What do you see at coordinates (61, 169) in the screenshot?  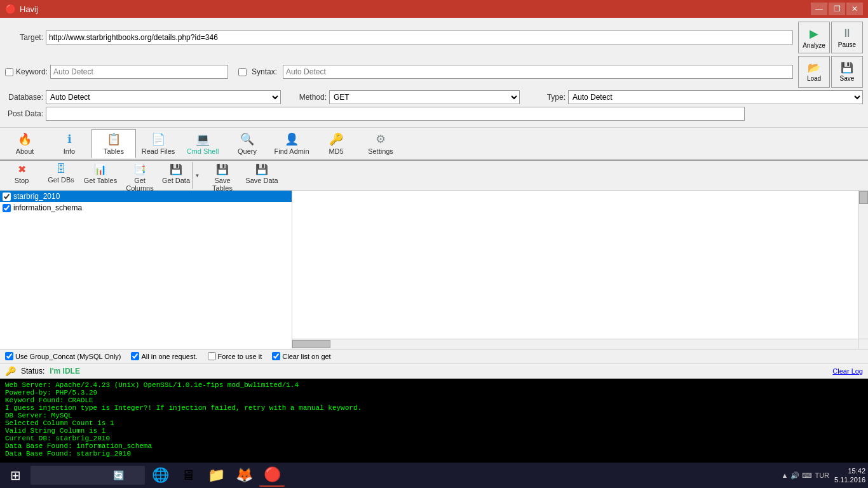 I see `get-dbs-icon: 🗄` at bounding box center [61, 169].